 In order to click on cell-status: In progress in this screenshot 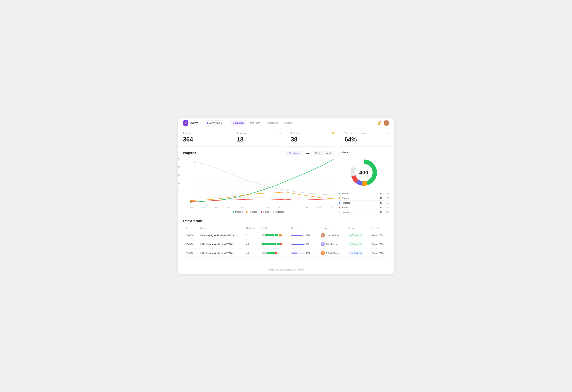, I will do `click(358, 253)`.